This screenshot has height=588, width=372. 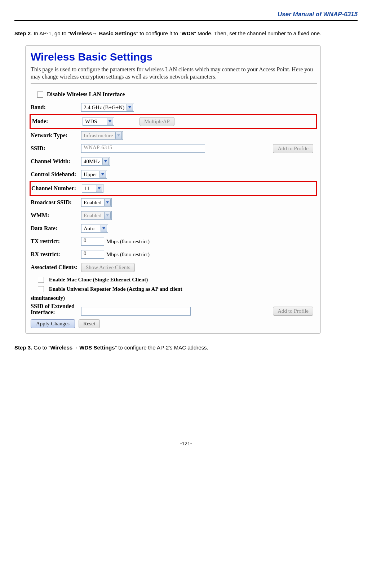 I want to click on step3-nav2: WDS Settings, so click(x=97, y=347).